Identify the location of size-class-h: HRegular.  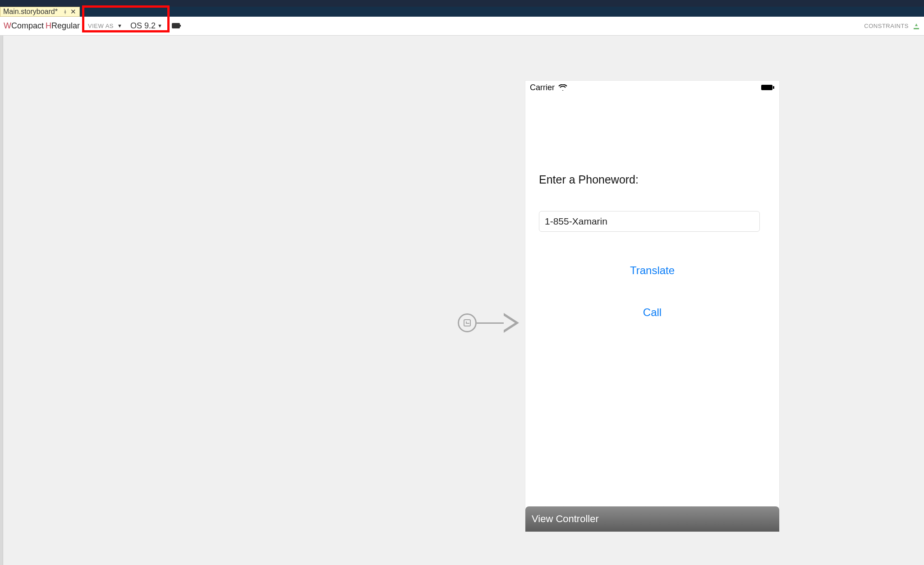
(63, 26).